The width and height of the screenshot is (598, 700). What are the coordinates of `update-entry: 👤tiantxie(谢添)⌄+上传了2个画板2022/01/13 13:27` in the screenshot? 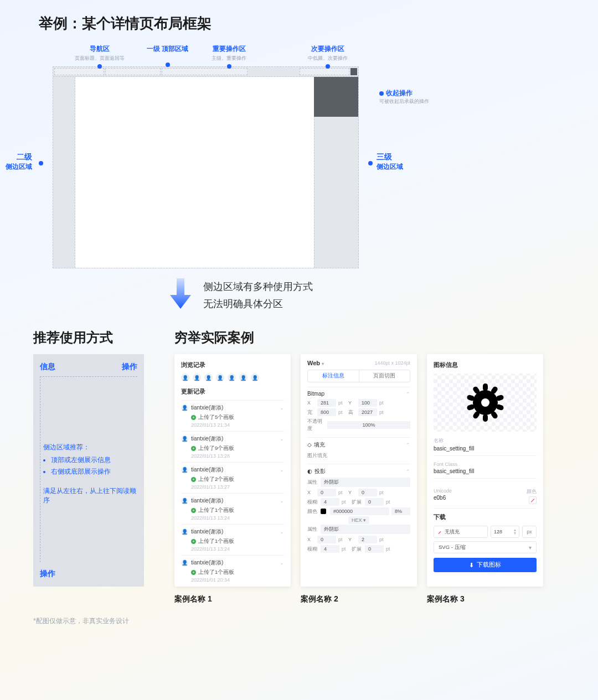 It's located at (233, 478).